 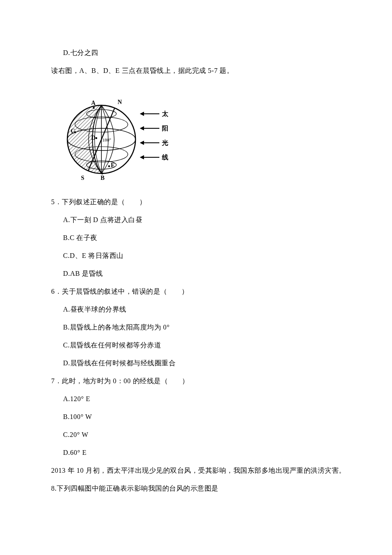 What do you see at coordinates (205, 363) in the screenshot?
I see `q6-option-d: D.晨昏线在任何时候都与经线圈重合` at bounding box center [205, 363].